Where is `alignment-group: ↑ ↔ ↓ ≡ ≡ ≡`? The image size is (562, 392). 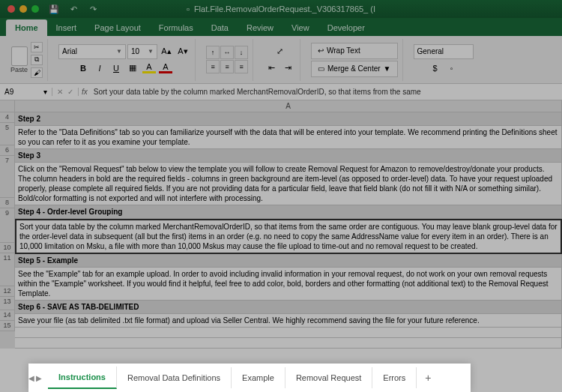 alignment-group: ↑ ↔ ↓ ≡ ≡ ≡ is located at coordinates (227, 60).